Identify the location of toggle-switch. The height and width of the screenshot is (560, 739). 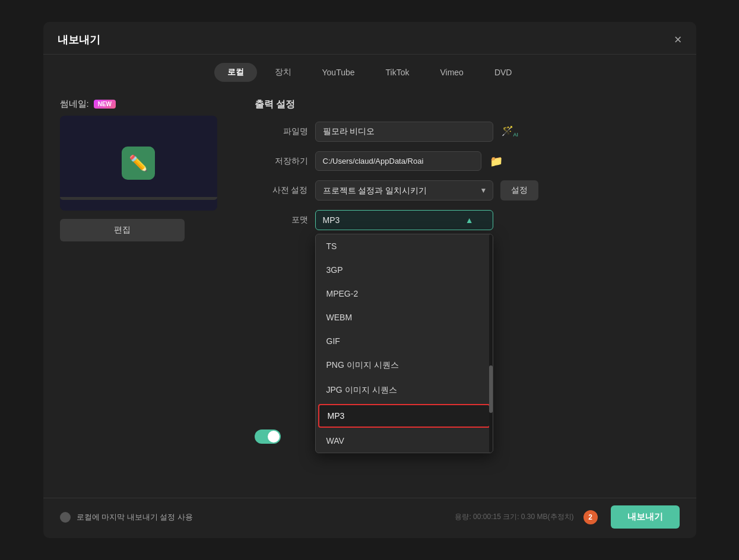
(268, 437).